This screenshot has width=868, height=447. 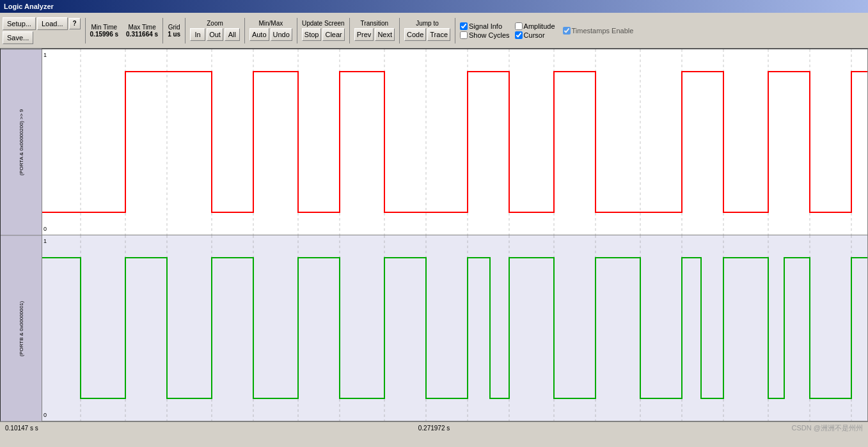 I want to click on grid-group: Grid 1 us, so click(x=174, y=31).